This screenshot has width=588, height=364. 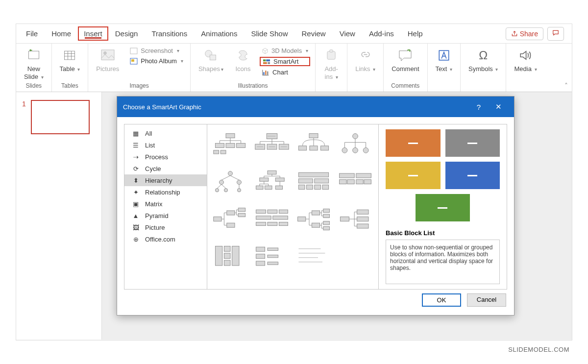 I want to click on tab-addins: Add-ins, so click(x=381, y=33).